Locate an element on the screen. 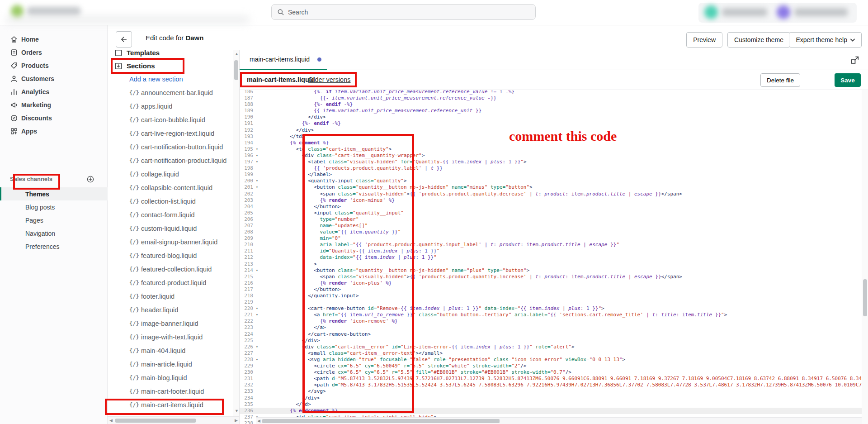  editor-hscrollbar: ◀ is located at coordinates (559, 421).